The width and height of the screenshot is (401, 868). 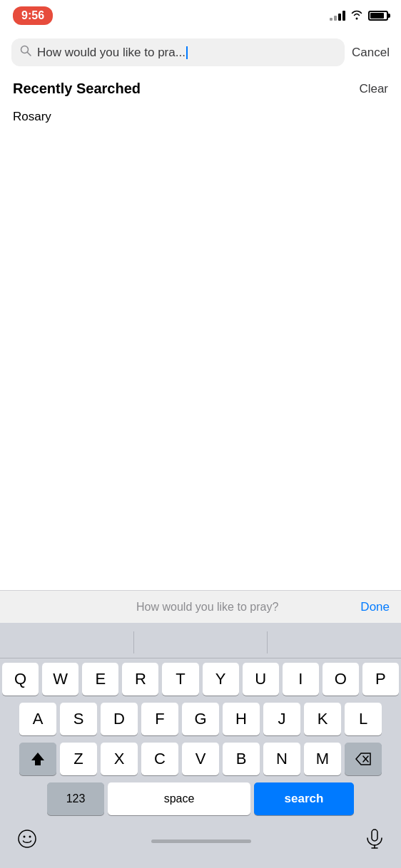 What do you see at coordinates (76, 799) in the screenshot?
I see `num-key: 123` at bounding box center [76, 799].